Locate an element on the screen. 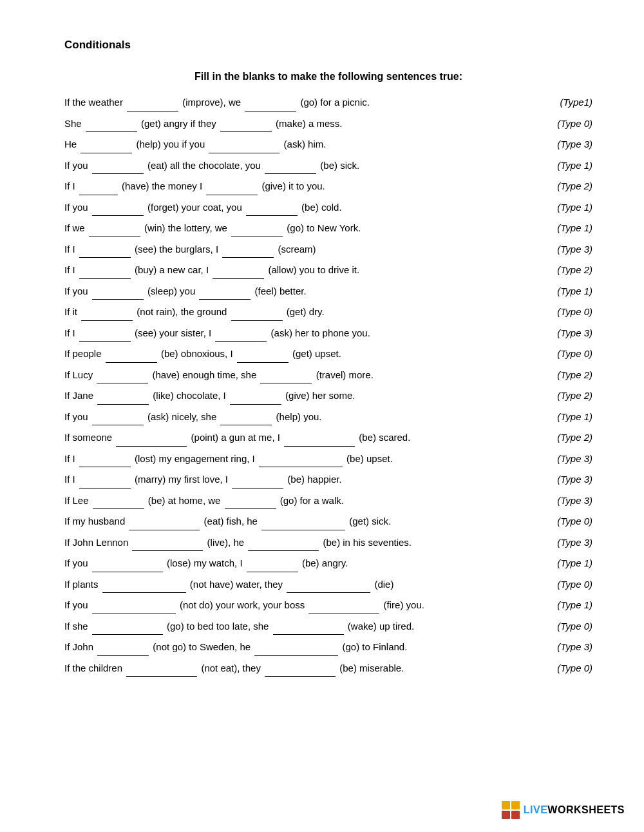 The height and width of the screenshot is (832, 644). page-title: Conditionals is located at coordinates (328, 45).